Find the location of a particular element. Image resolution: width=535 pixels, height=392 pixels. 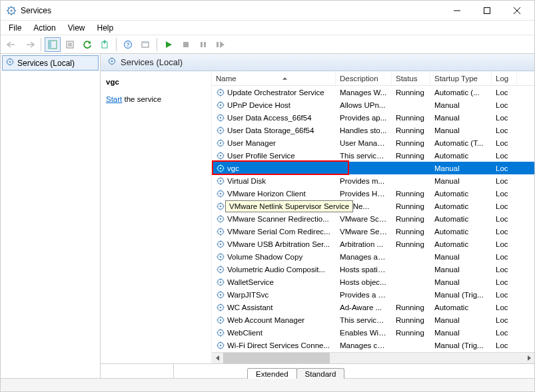

table-row: WarpJITSvcProvides a JI...Manual (Trig..… is located at coordinates (373, 294).